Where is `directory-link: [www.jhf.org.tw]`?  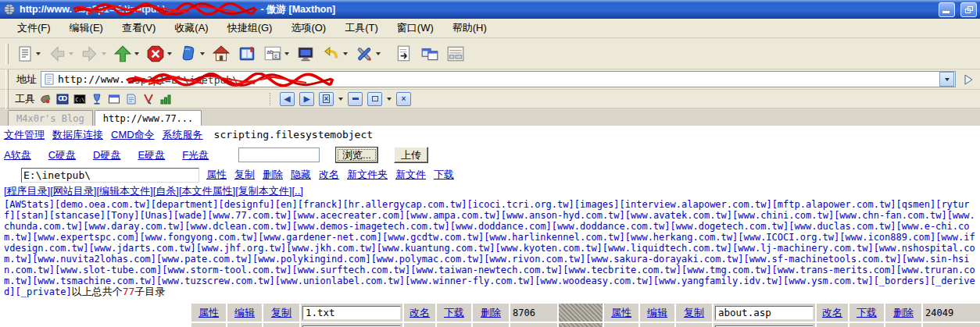
directory-link: [www.jhf.org.tw] is located at coordinates (241, 248).